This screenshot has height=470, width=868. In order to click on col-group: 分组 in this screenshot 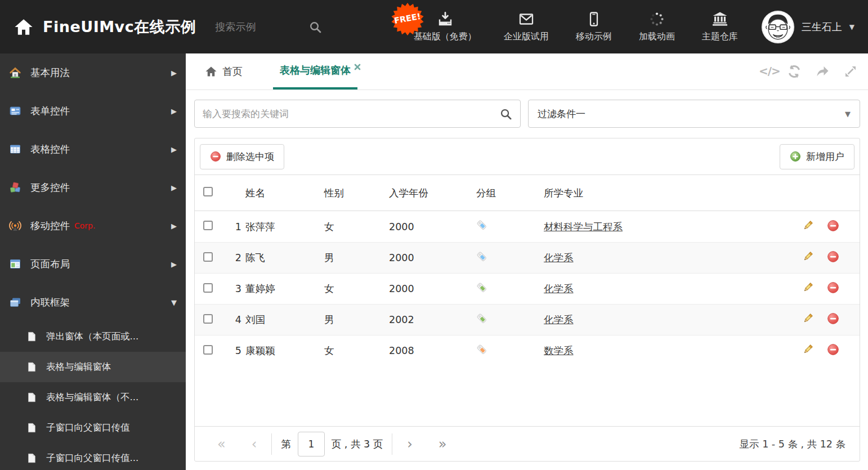, I will do `click(510, 193)`.